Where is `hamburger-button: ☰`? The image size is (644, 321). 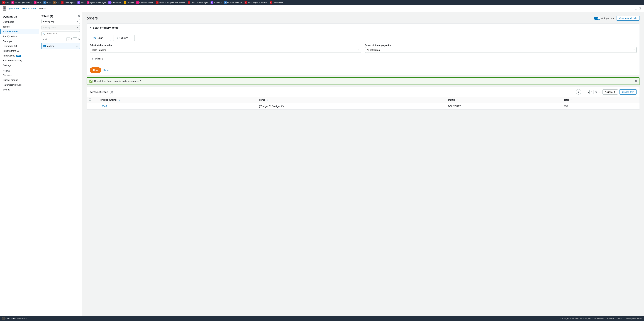 hamburger-button: ☰ is located at coordinates (4, 8).